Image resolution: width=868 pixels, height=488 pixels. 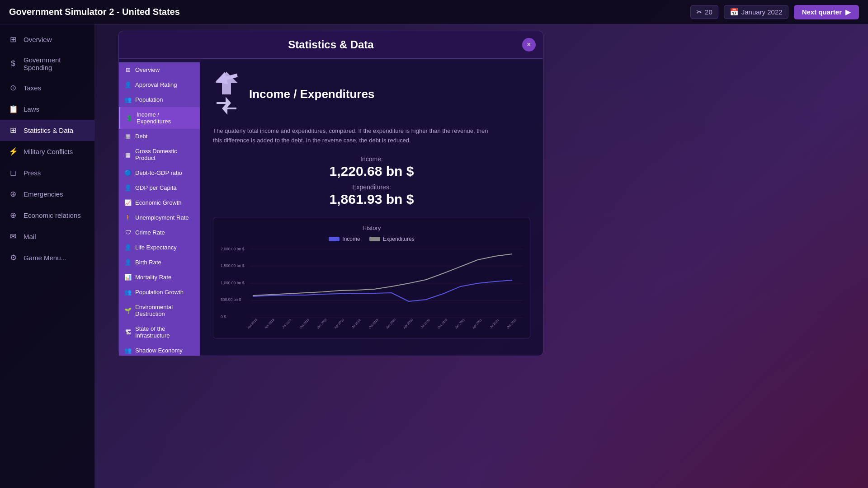 I want to click on statistics-icon: ⊞, so click(x=13, y=130).